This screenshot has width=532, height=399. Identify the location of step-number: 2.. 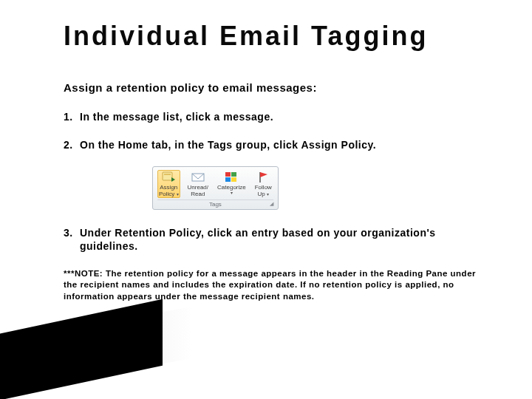
(72, 145).